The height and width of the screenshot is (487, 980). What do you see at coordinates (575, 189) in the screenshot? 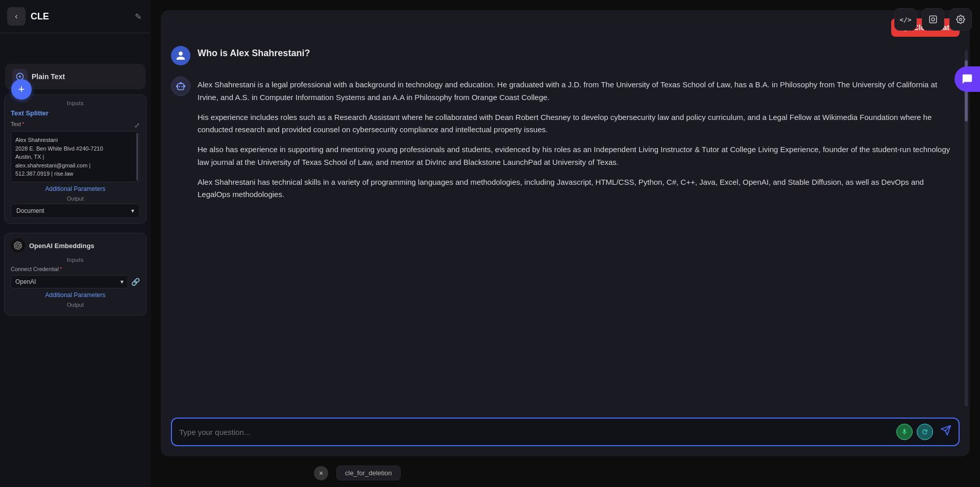
I see `response-p4: Alex Shahrestani has technical skills in…` at bounding box center [575, 189].